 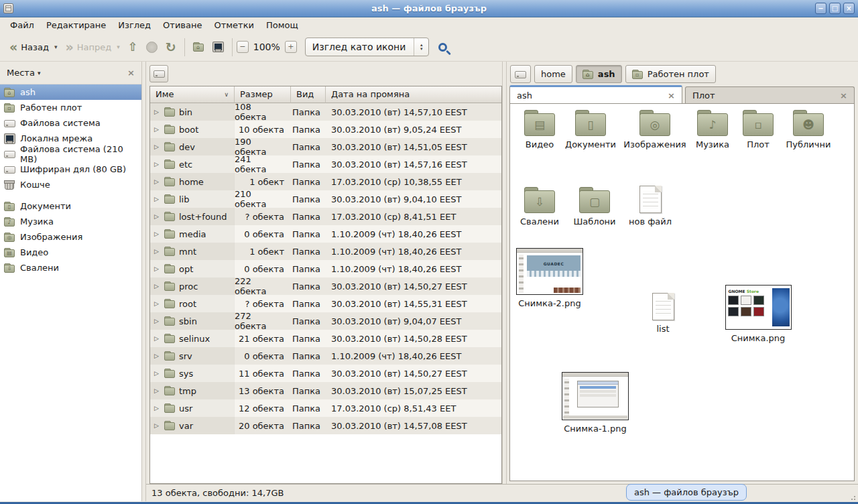 What do you see at coordinates (770, 95) in the screenshot?
I see `tab-Плот: Плот×` at bounding box center [770, 95].